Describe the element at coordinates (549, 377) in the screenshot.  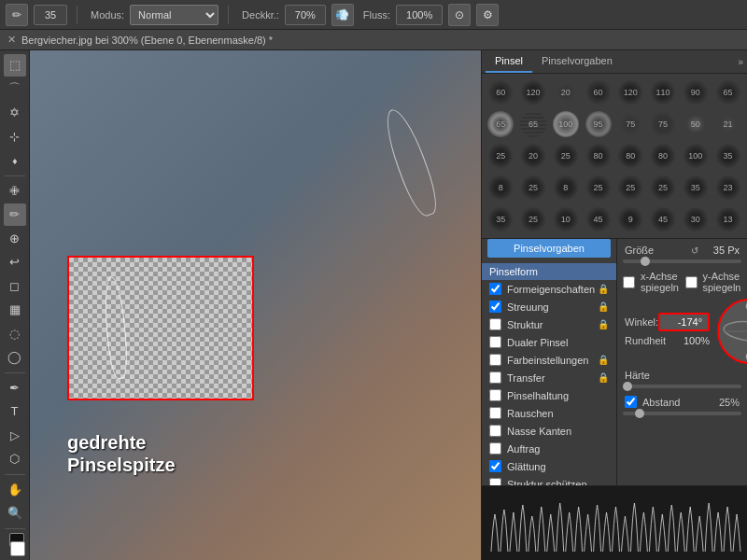
I see `section-transfer: Transfer 🔒` at that location.